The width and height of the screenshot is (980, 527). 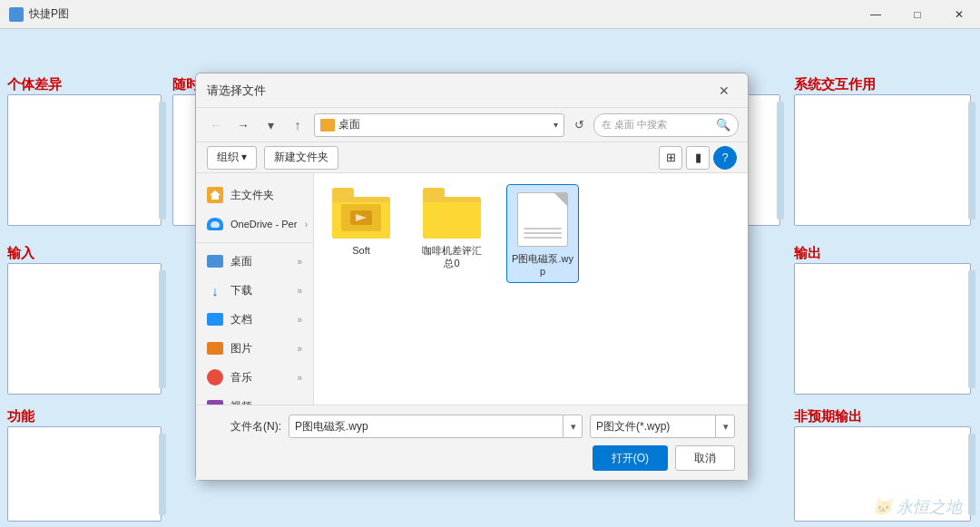 I want to click on footer-filename-label: 文件名(N):, so click(x=245, y=426).